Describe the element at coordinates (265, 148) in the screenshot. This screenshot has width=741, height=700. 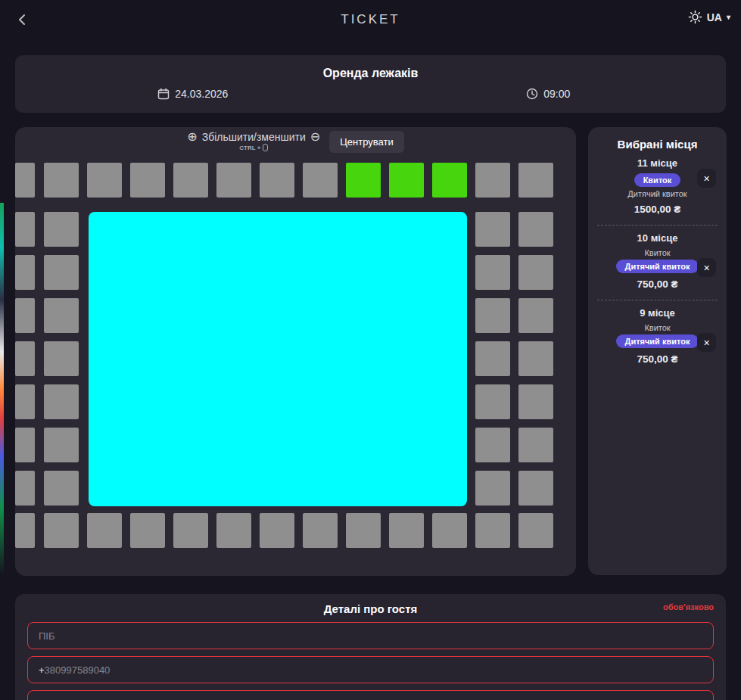
I see `mouse-icon` at that location.